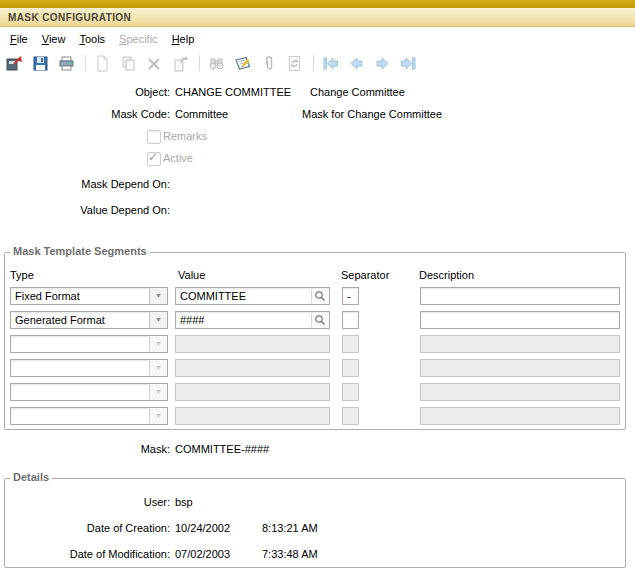 Image resolution: width=635 pixels, height=575 pixels. Describe the element at coordinates (216, 63) in the screenshot. I see `search-icon` at that location.